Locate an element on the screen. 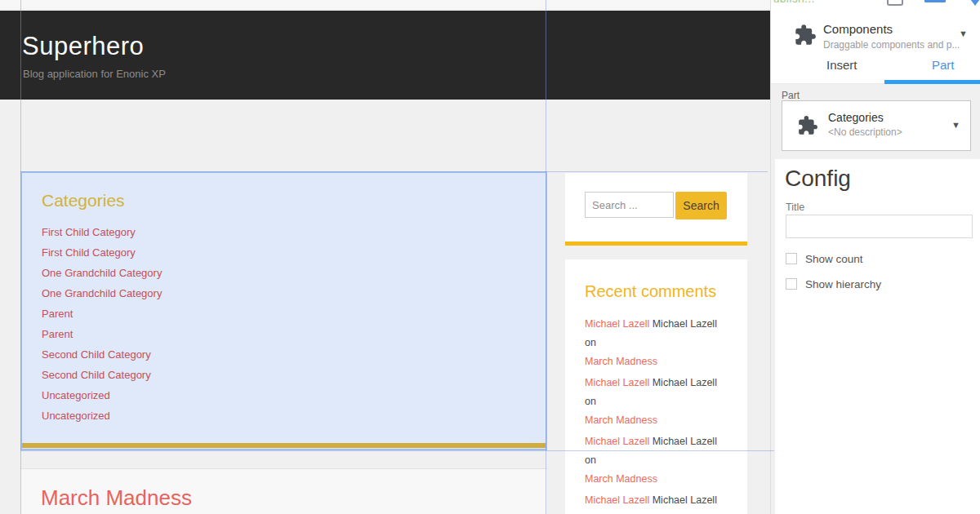 This screenshot has width=980, height=514. site-header: Superhero Blog application for Enonic XP is located at coordinates (385, 55).